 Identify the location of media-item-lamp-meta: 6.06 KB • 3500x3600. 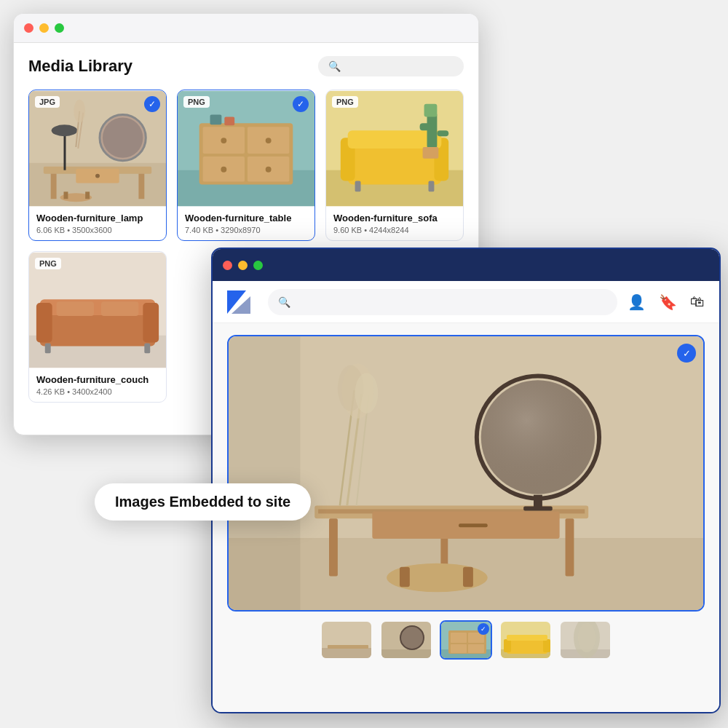
(98, 230).